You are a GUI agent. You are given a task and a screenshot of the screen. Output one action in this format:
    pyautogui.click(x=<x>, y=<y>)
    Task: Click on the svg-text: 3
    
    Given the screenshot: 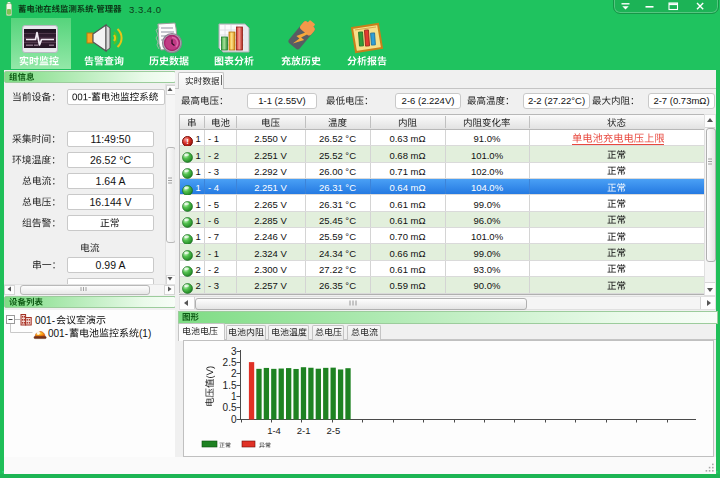 What is the action you would take?
    pyautogui.click(x=234, y=352)
    